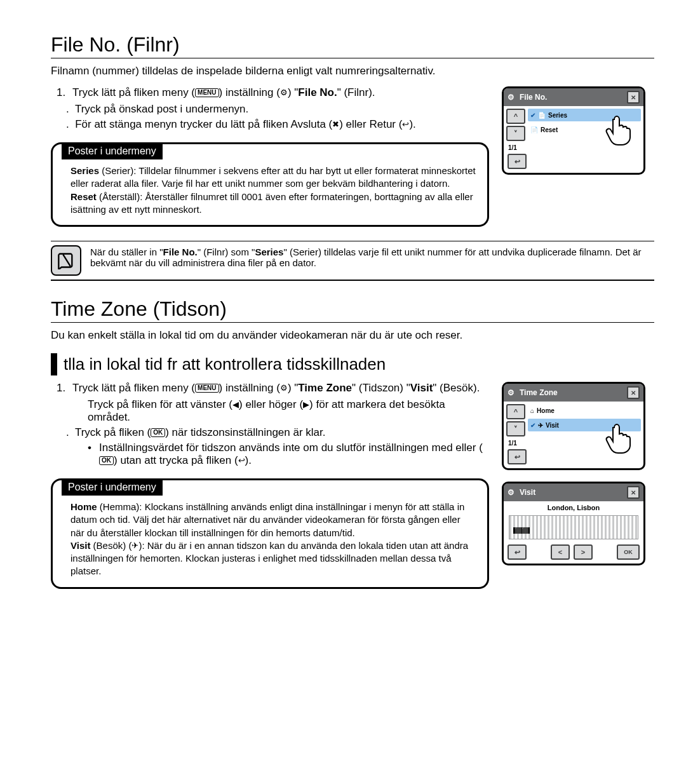 The width and height of the screenshot is (686, 784). I want to click on close-icon: ✖, so click(335, 125).